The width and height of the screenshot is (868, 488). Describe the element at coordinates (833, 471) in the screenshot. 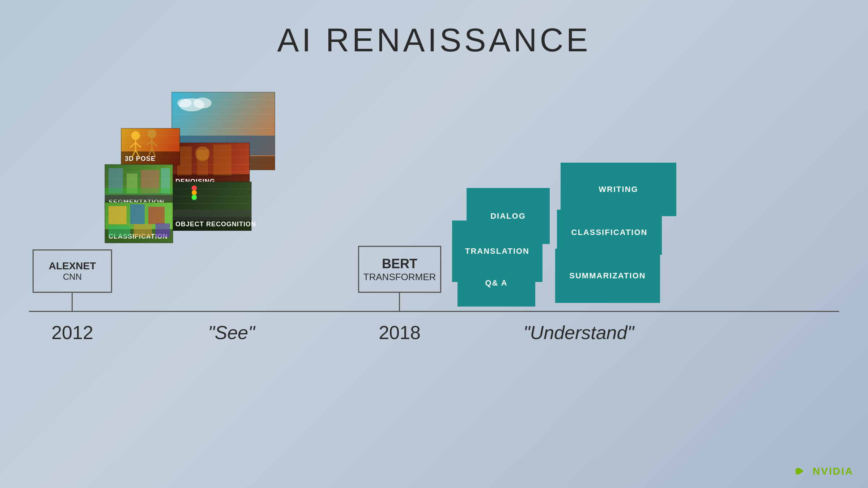

I see `nvidia-text: NVIDIA` at that location.